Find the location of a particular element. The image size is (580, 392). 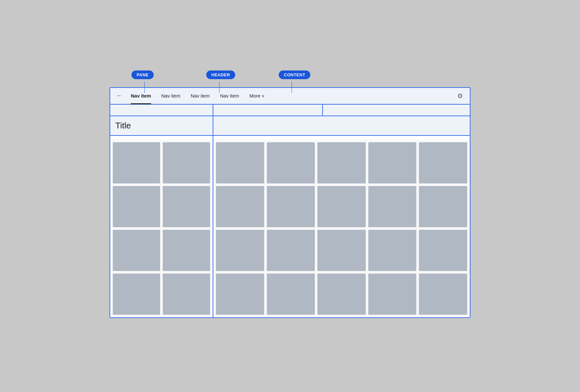

divider-rest is located at coordinates (342, 138).